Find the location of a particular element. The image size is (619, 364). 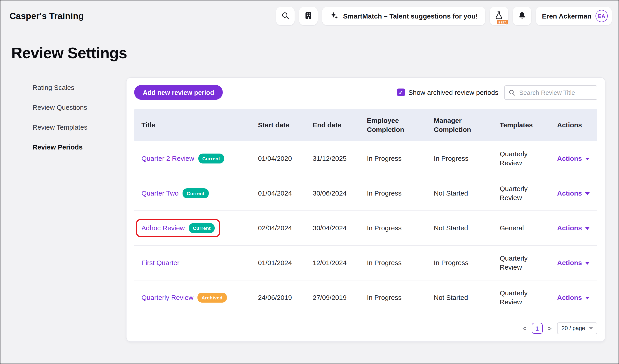

page-title: Review Settings is located at coordinates (315, 53).